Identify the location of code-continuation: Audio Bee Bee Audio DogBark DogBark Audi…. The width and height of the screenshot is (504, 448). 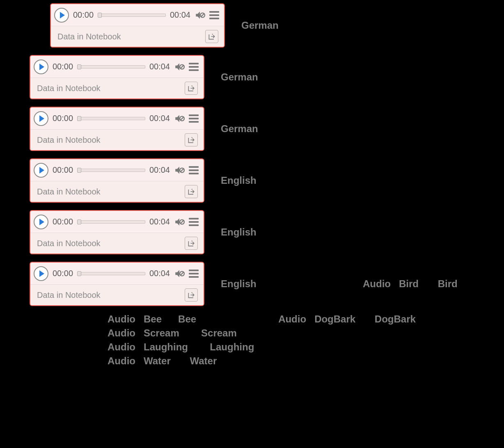
(306, 340).